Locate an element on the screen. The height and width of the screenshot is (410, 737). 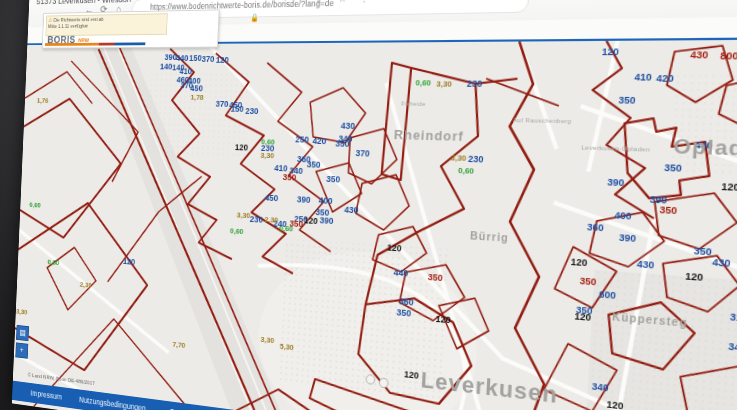
land-value-label: 5,30 is located at coordinates (287, 346).